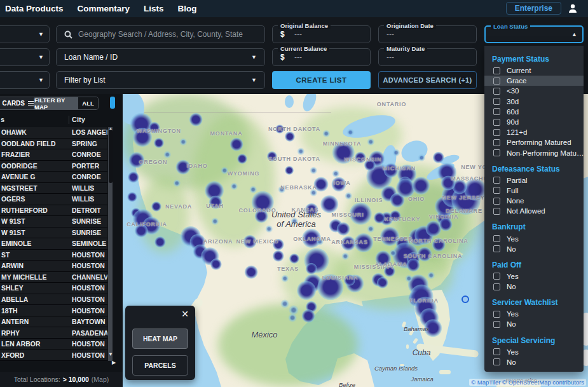  What do you see at coordinates (534, 122) in the screenshot?
I see `dropdown-option-90d: 90d` at bounding box center [534, 122].